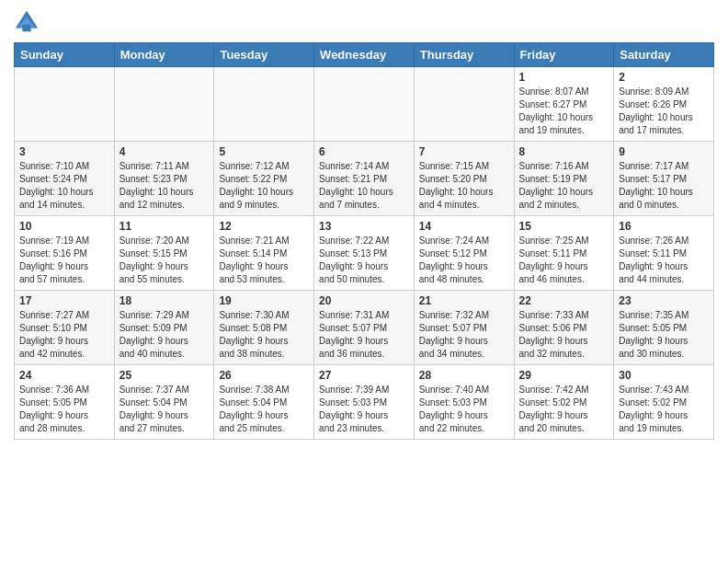 The image size is (728, 563). Describe the element at coordinates (265, 55) in the screenshot. I see `header-cell-tuesday: Tuesday` at that location.